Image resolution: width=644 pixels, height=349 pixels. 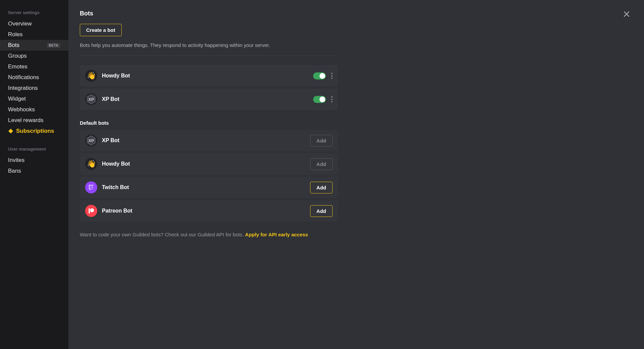 I want to click on sidebar-item-roles: Roles, so click(x=34, y=35).